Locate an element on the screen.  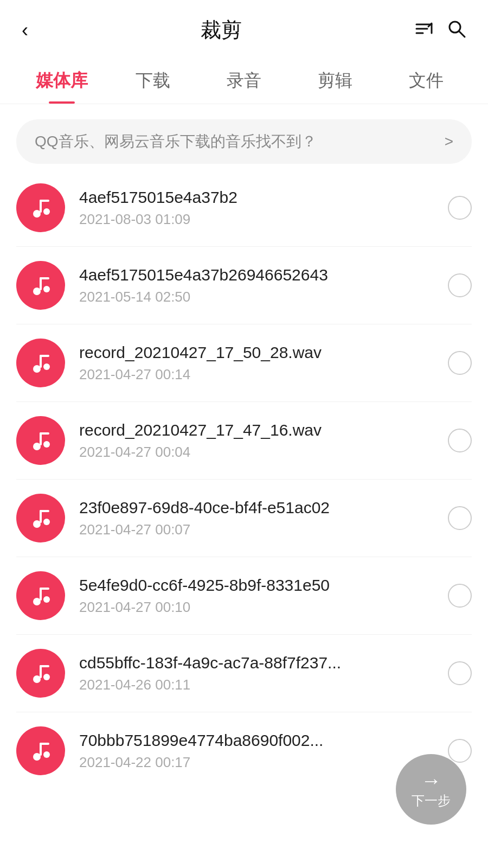
item-date: 2021-04-26 00:11 is located at coordinates (258, 685).